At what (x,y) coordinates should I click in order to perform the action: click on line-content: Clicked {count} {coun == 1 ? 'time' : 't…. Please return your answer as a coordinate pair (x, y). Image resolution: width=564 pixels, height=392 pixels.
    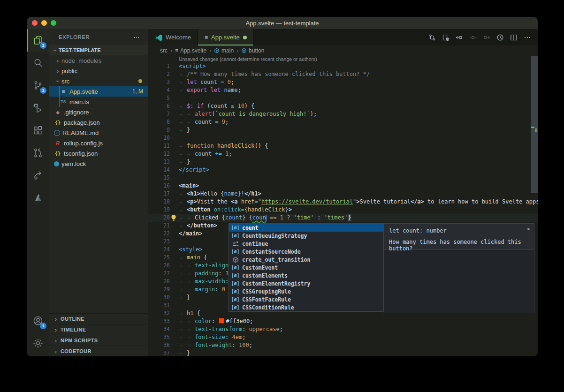
    Looking at the image, I should click on (260, 218).